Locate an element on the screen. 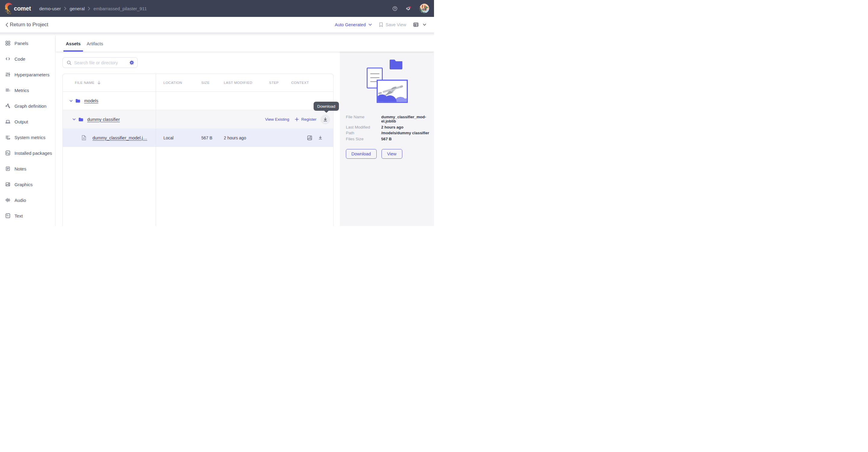  sidebar-item-label: Audio is located at coordinates (20, 200).